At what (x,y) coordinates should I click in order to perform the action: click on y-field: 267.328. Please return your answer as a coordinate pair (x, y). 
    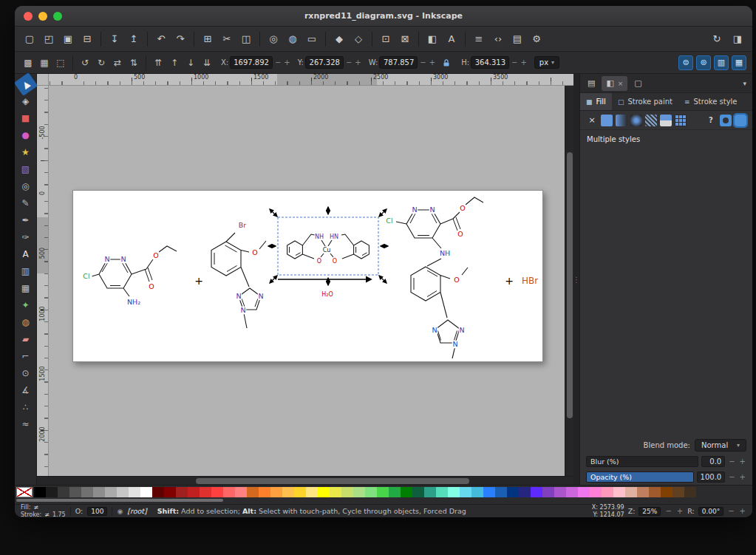
    Looking at the image, I should click on (324, 62).